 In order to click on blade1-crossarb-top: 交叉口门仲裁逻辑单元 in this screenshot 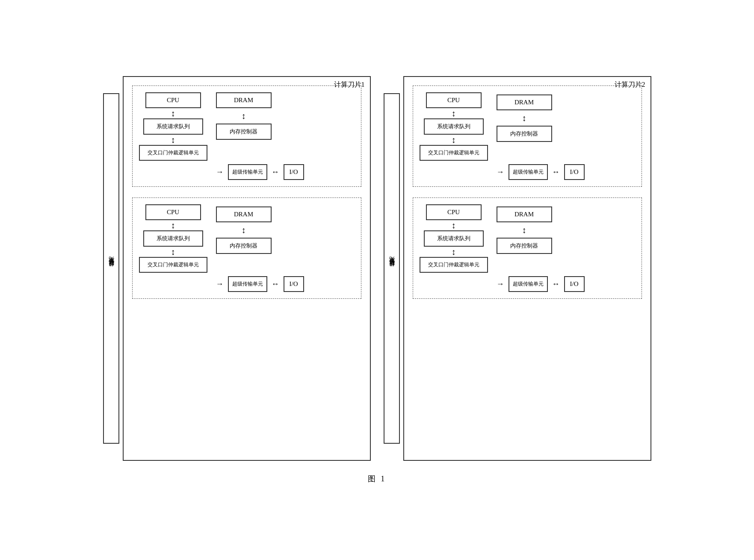, I will do `click(173, 153)`.